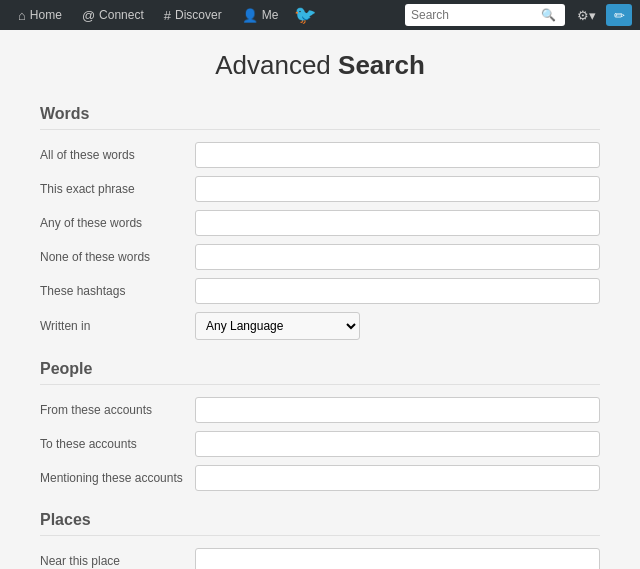 This screenshot has height=569, width=640. Describe the element at coordinates (118, 478) in the screenshot. I see `mentioning-accounts-label: Mentioning these accounts` at that location.